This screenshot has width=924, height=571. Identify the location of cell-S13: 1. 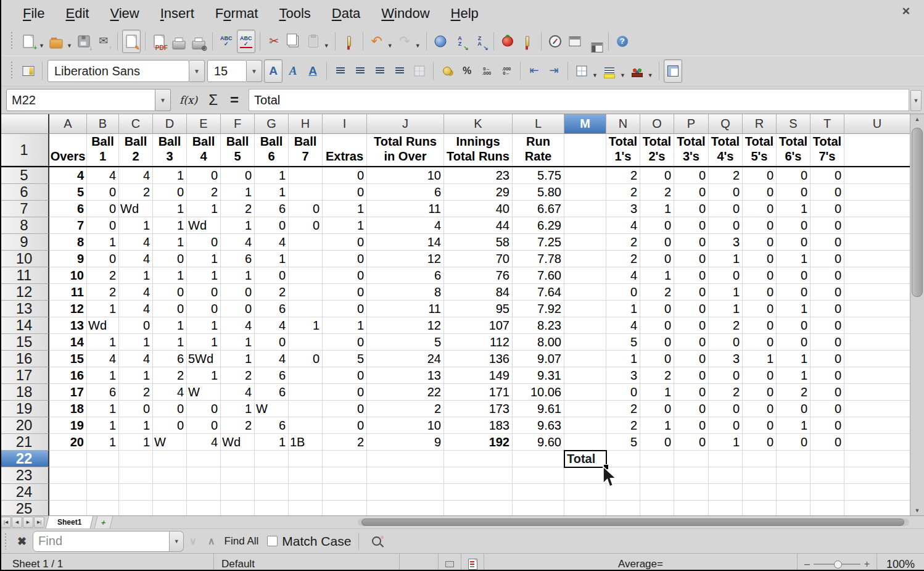
(793, 309).